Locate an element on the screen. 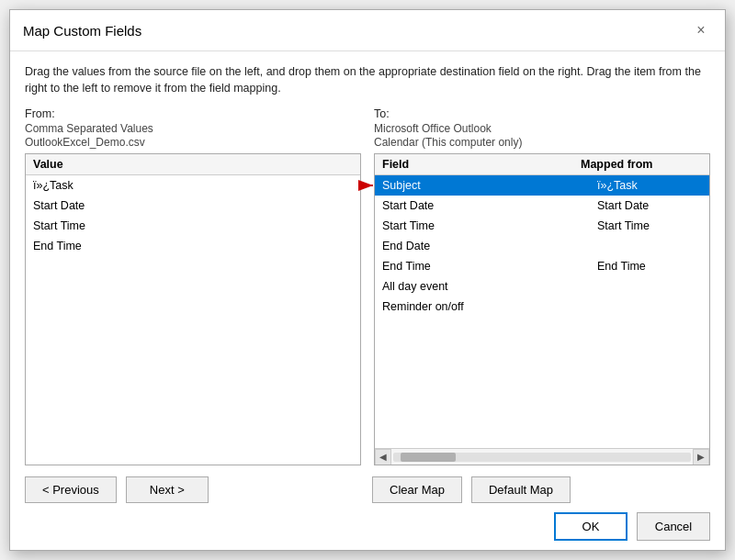 The image size is (735, 560). to-list-item-mapped: ï»¿Task is located at coordinates (650, 185).